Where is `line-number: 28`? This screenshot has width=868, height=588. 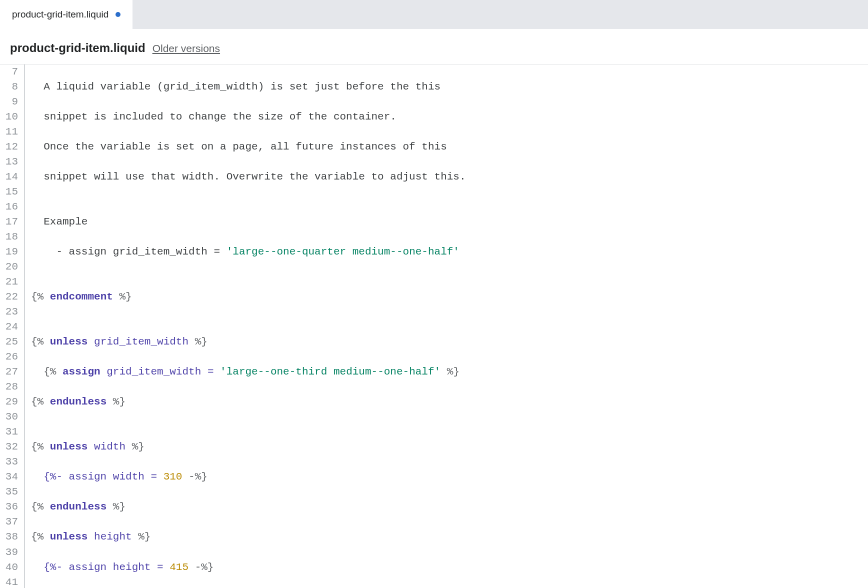
line-number: 28 is located at coordinates (10, 387).